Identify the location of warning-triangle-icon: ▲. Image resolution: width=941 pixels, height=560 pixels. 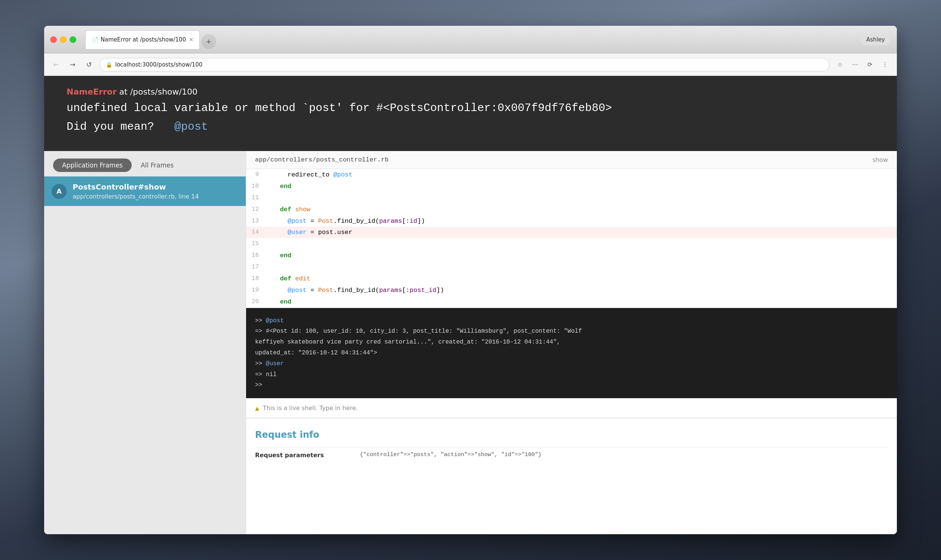
(257, 408).